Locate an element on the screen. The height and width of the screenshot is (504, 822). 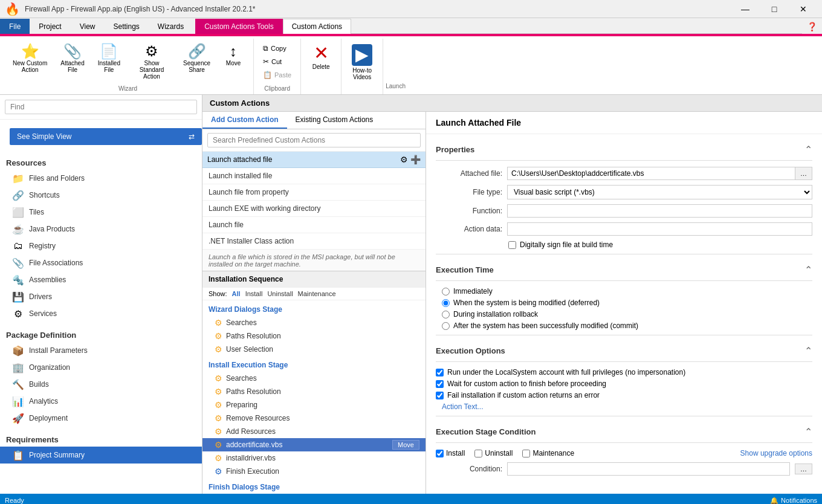
ribbon-group-wizard-items: ⭐ New CustomAction 📎 AttachedFile 📄 Inst… is located at coordinates (128, 62).